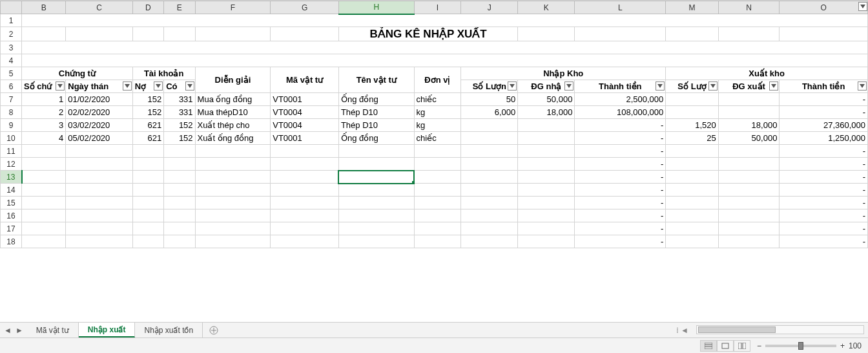 This screenshot has height=353, width=868. Describe the element at coordinates (305, 8) in the screenshot. I see `col-header-G: G` at that location.